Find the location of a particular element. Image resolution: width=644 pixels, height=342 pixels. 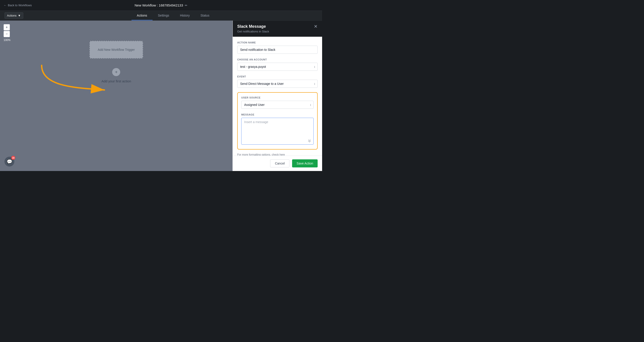

back-to-workflows-button: ← Back to Workflows is located at coordinates (18, 5).